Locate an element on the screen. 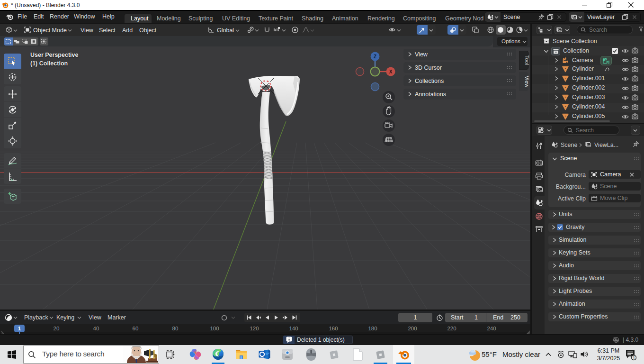 Image resolution: width=644 pixels, height=364 pixels. svg-text: Z is located at coordinates (375, 57).